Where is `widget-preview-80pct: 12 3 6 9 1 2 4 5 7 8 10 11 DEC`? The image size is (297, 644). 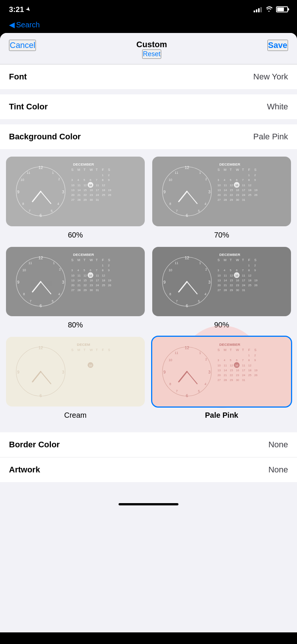 widget-preview-80pct: 12 3 6 9 1 2 4 5 7 8 10 11 DEC is located at coordinates (76, 282).